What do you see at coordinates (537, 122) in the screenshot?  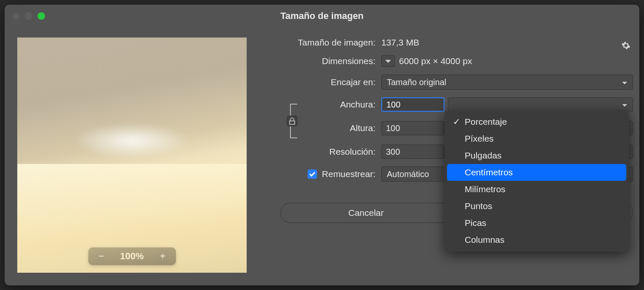 I see `units-option: ✓Porcentaje` at bounding box center [537, 122].